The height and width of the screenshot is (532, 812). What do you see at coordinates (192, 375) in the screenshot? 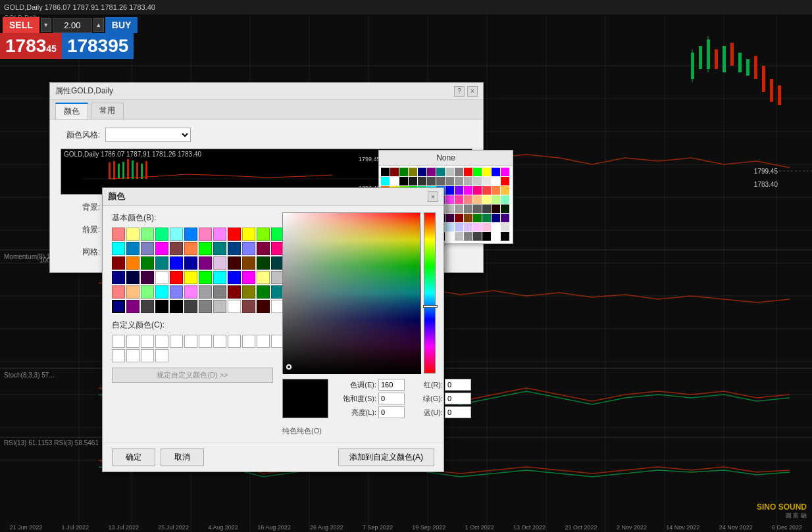
I see `define-custom-colors-button: 规定自定义颜色(D) >>` at bounding box center [192, 375].